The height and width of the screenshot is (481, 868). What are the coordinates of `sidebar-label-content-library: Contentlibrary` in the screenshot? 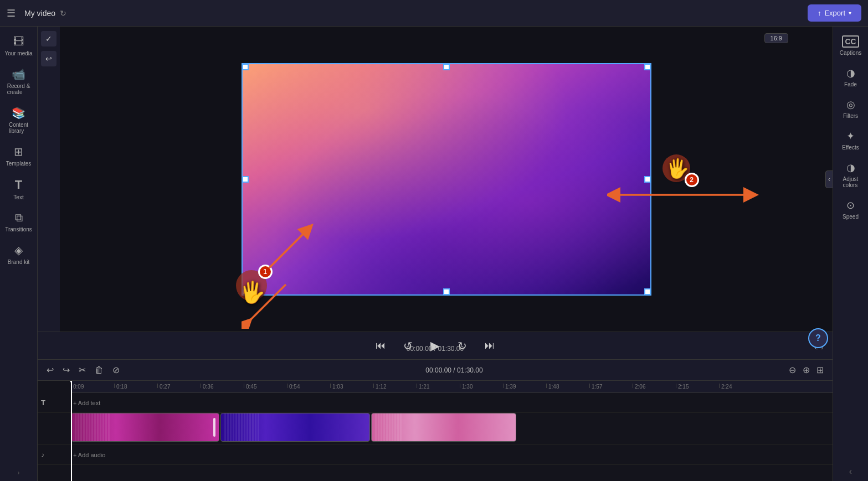 It's located at (19, 128).